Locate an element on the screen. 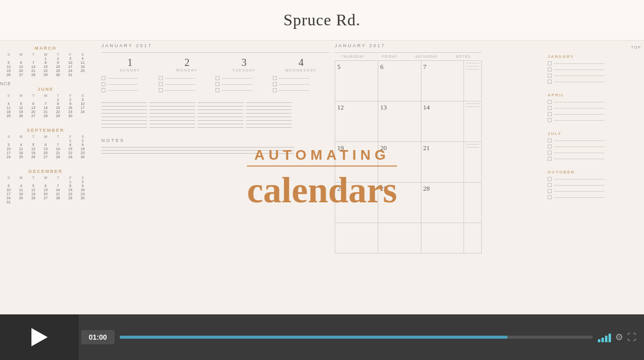 This screenshot has width=644, height=360. top-label: TOP is located at coordinates (594, 48).